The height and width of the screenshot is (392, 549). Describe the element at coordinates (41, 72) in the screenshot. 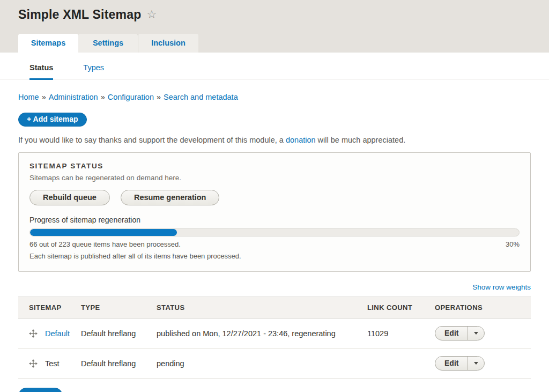

I see `tab-status: Status` at that location.